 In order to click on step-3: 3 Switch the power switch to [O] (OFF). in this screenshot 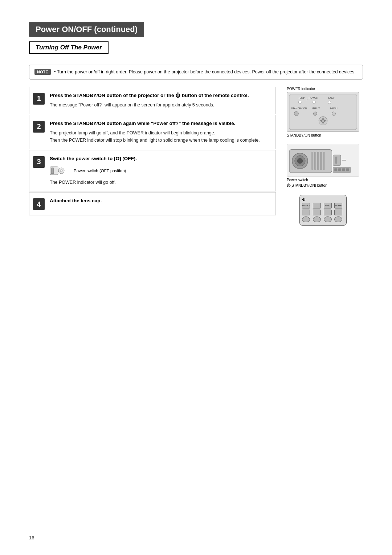, I will do `click(152, 171)`.